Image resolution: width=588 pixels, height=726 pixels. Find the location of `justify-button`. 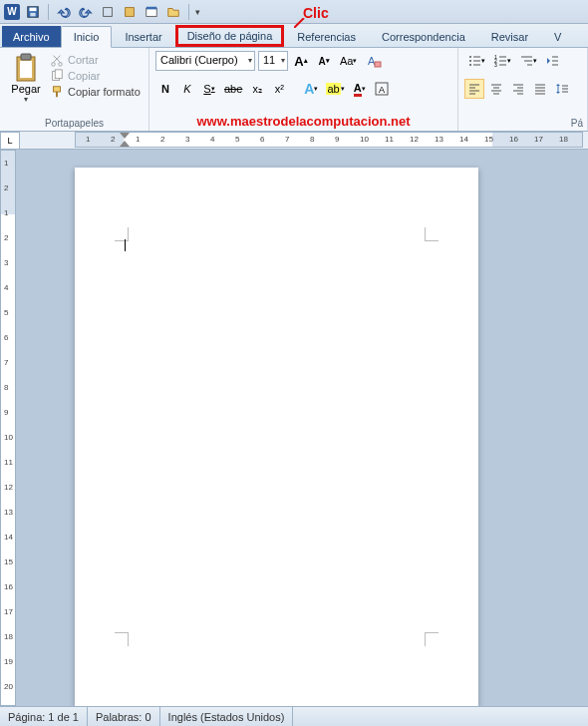

justify-button is located at coordinates (540, 89).